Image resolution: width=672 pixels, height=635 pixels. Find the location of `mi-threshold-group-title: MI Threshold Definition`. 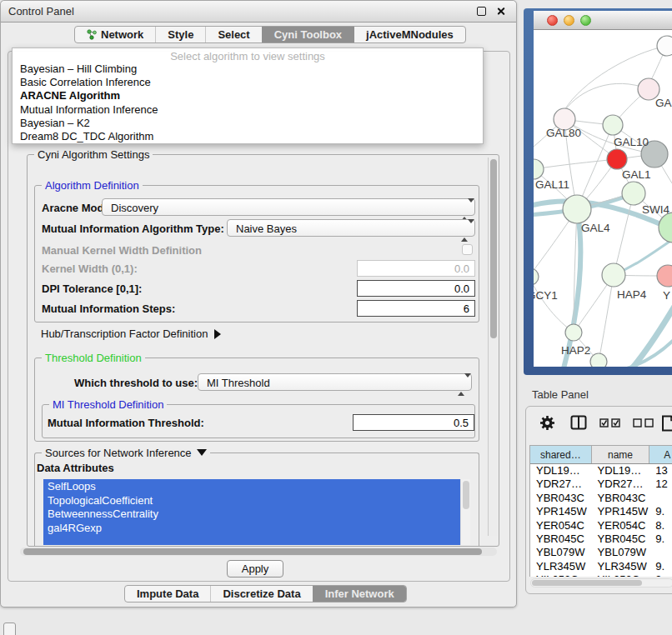

mi-threshold-group-title: MI Threshold Definition is located at coordinates (108, 405).